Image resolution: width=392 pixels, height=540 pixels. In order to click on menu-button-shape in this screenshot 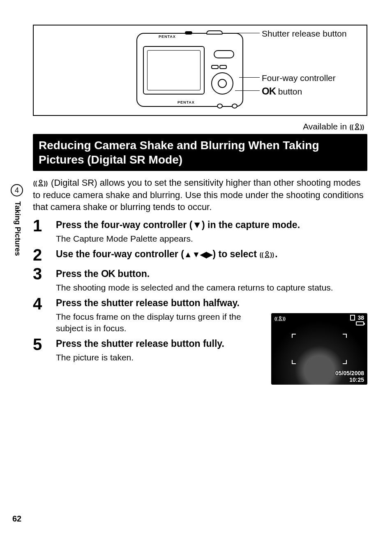, I will do `click(235, 106)`.